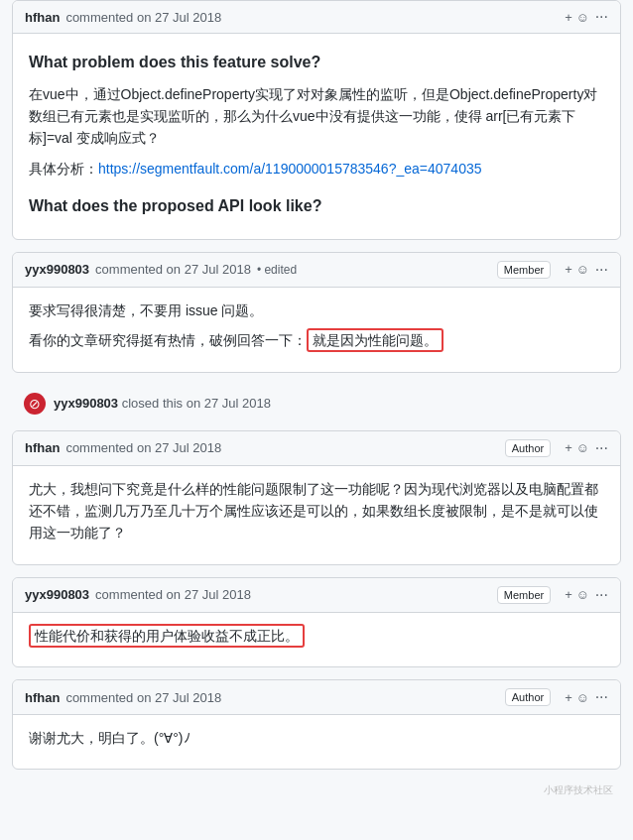 The image size is (633, 840). What do you see at coordinates (42, 448) in the screenshot?
I see `comment-3-username: hfhan` at bounding box center [42, 448].